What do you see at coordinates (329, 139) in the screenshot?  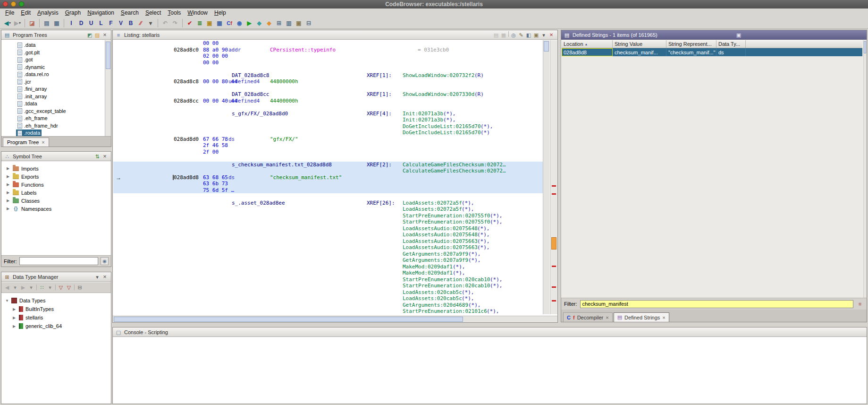 I see `listing-line: 028ad8d067 66 78ds"gfx/FX/"` at bounding box center [329, 139].